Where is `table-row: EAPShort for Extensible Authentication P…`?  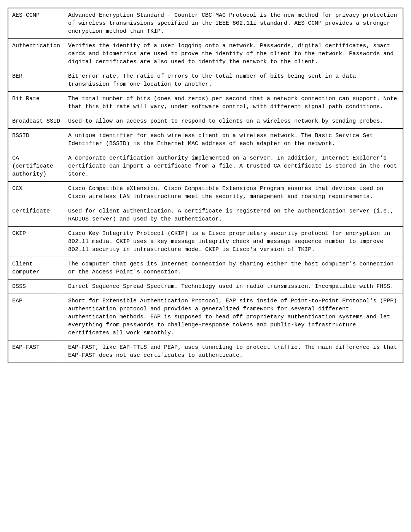
table-row: EAPShort for Extensible Authentication P… is located at coordinates (206, 317).